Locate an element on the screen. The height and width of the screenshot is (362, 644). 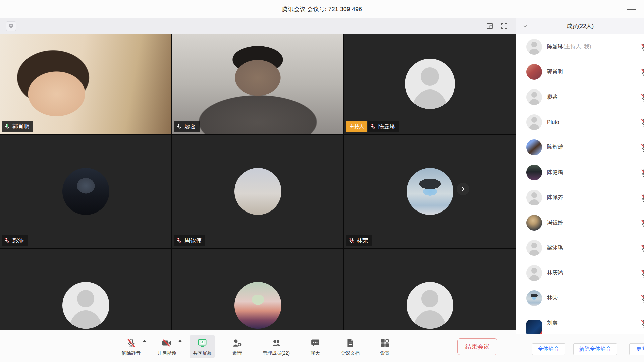
member-row-liaofan: 廖蕃 is located at coordinates (580, 97).